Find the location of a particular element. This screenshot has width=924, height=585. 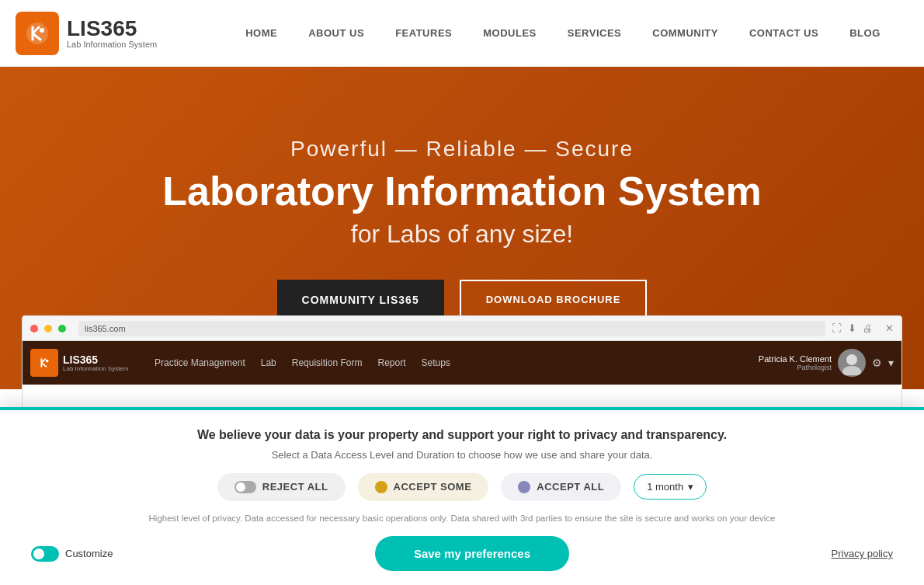

app-nav-report: Report is located at coordinates (391, 363).